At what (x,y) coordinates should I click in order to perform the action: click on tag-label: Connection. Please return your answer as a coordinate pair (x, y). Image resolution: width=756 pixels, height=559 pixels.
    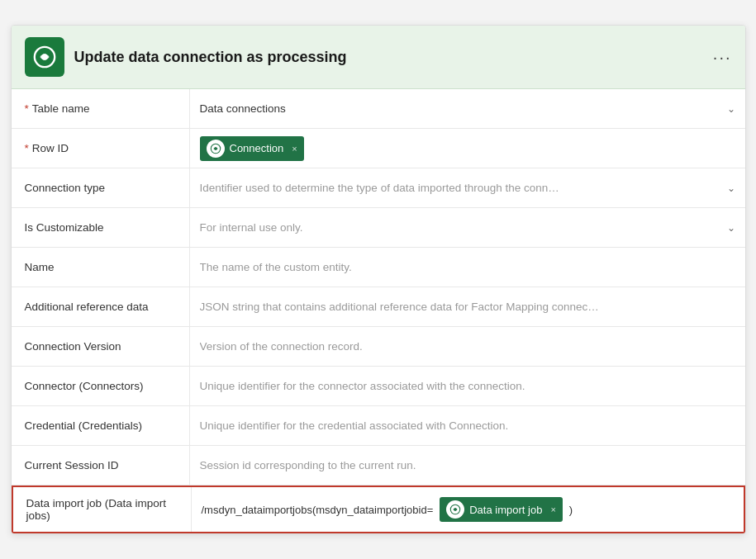
    Looking at the image, I should click on (257, 149).